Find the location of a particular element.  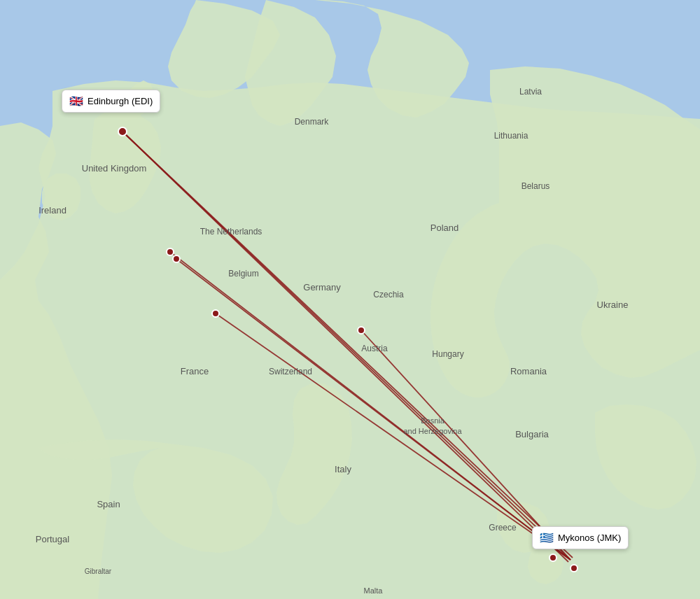

svg-text: Denmark is located at coordinates (312, 122).